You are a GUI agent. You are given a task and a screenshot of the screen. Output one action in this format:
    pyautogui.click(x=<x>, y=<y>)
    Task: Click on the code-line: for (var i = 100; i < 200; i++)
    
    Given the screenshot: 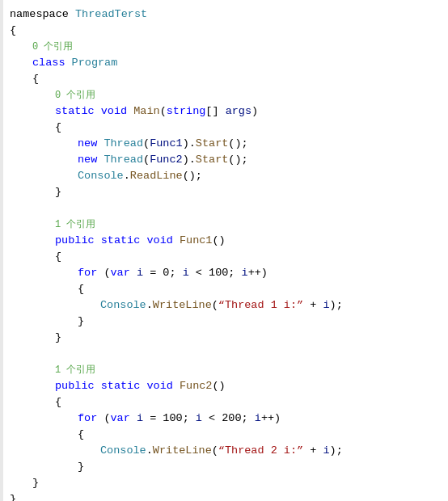 What is the action you would take?
    pyautogui.click(x=224, y=419)
    